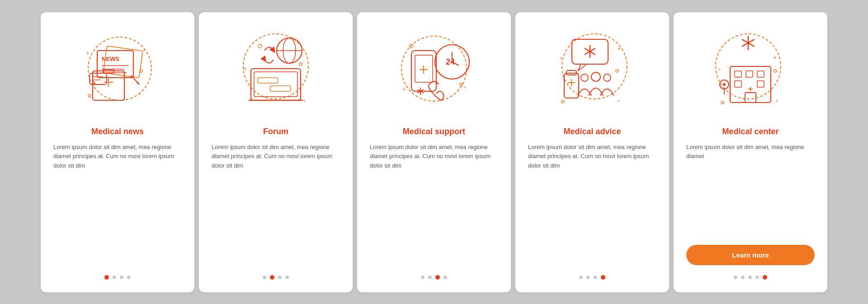  What do you see at coordinates (450, 62) in the screenshot?
I see `svg-text: 24` at bounding box center [450, 62].